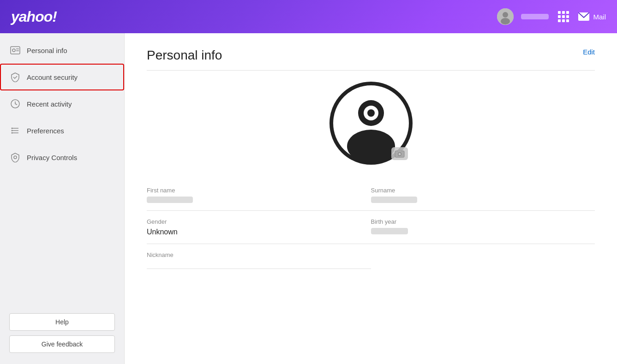 The image size is (617, 364). What do you see at coordinates (170, 200) in the screenshot?
I see `value-first-name` at bounding box center [170, 200].